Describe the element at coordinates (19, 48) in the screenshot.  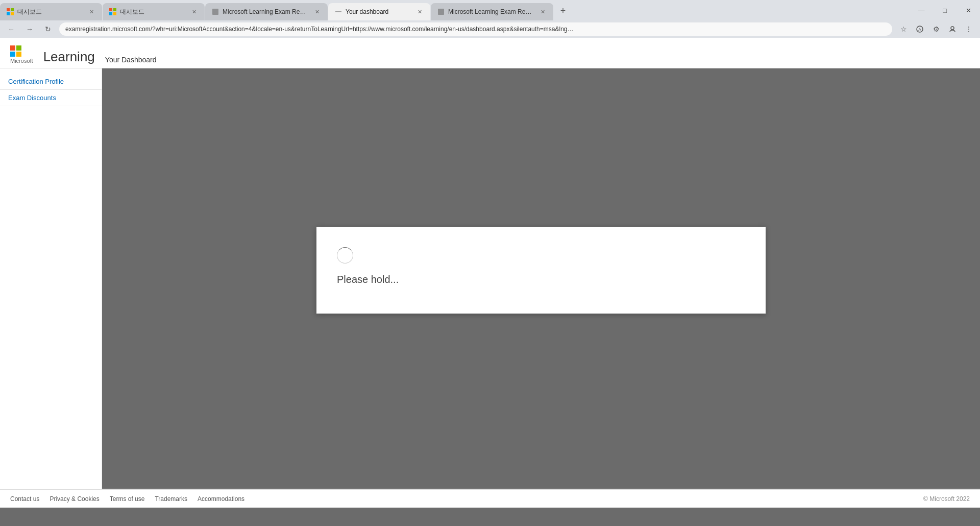
I see `ms-logo-green` at that location.